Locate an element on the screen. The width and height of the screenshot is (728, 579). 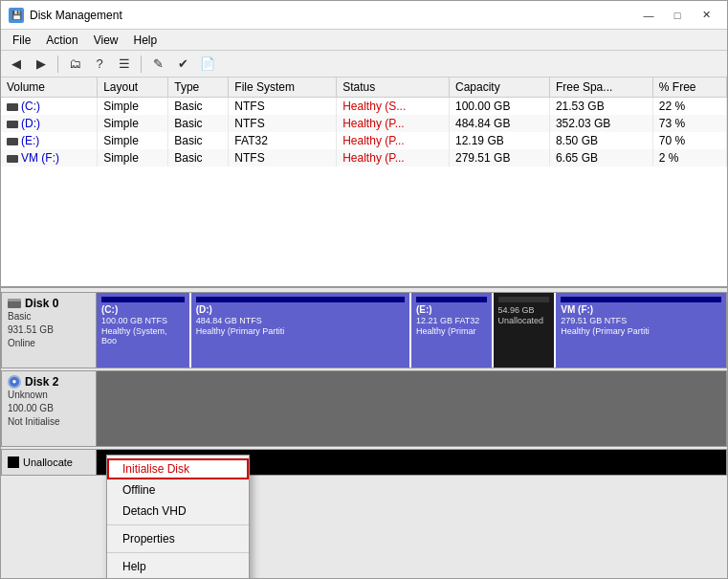
partition-vm-f-label: VM (F:) is located at coordinates (641, 310).